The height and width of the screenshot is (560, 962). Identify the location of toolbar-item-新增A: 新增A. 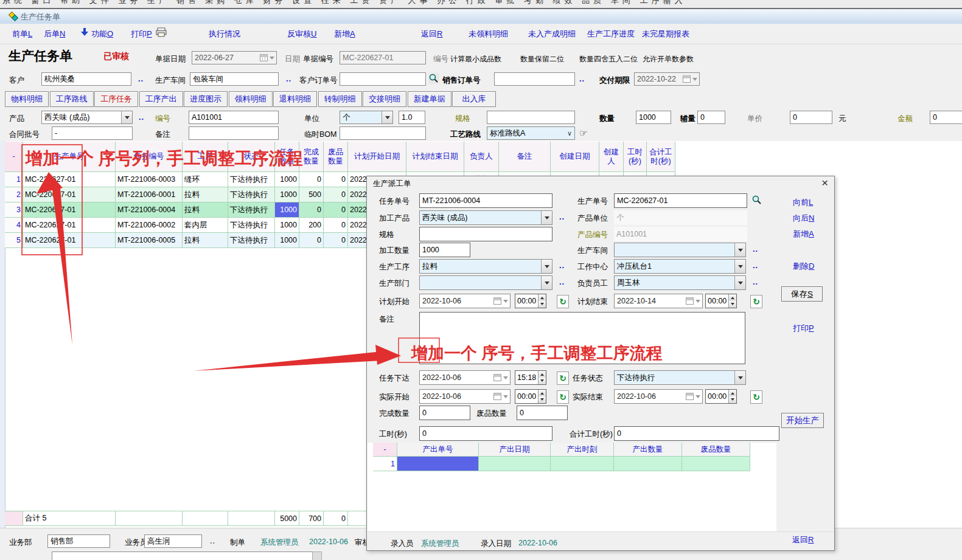
(344, 34).